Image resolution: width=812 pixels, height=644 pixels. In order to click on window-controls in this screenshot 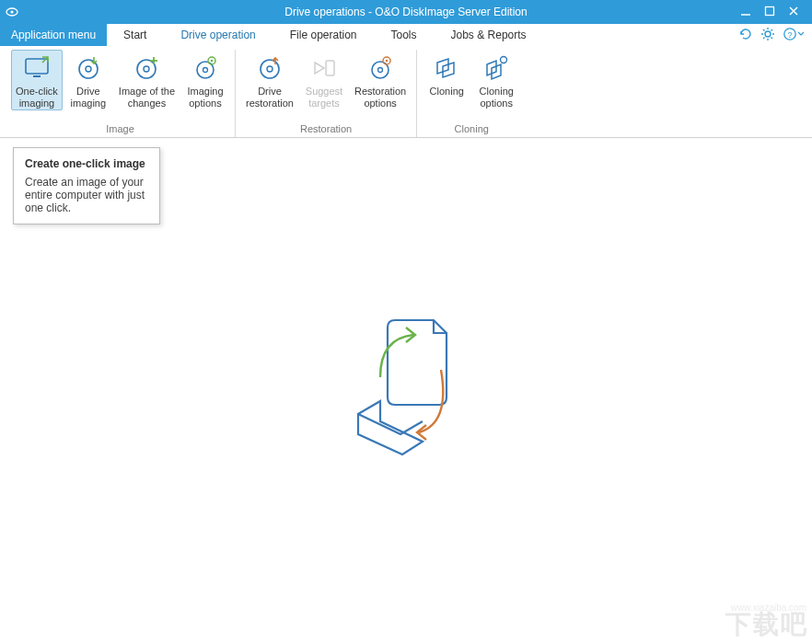, I will do `click(776, 12)`.